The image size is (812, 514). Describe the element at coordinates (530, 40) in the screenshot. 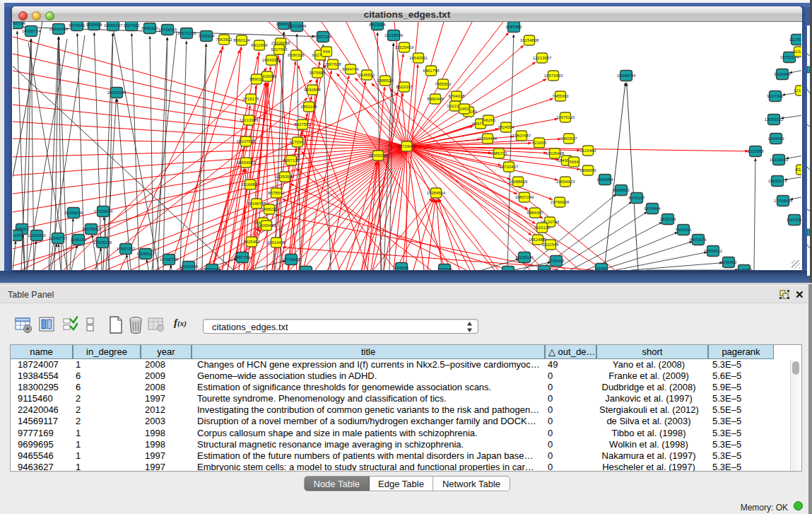

I see `svg-text: 16154808` at that location.